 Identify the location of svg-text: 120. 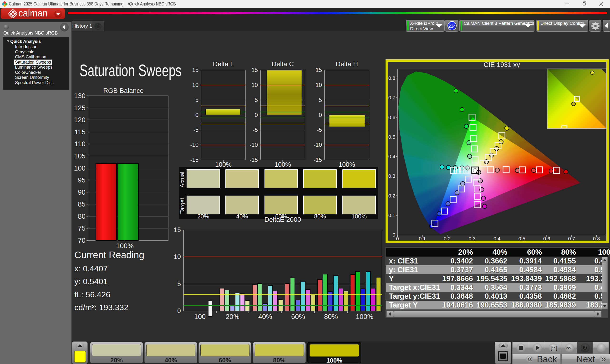
(80, 120).